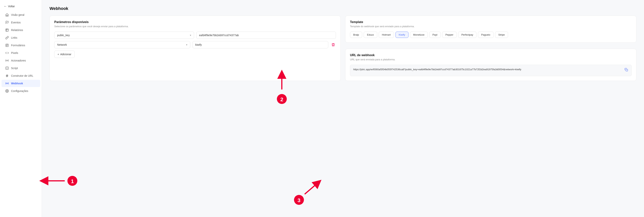  Describe the element at coordinates (502, 35) in the screenshot. I see `template-btn-stripe: Stripe` at that location.